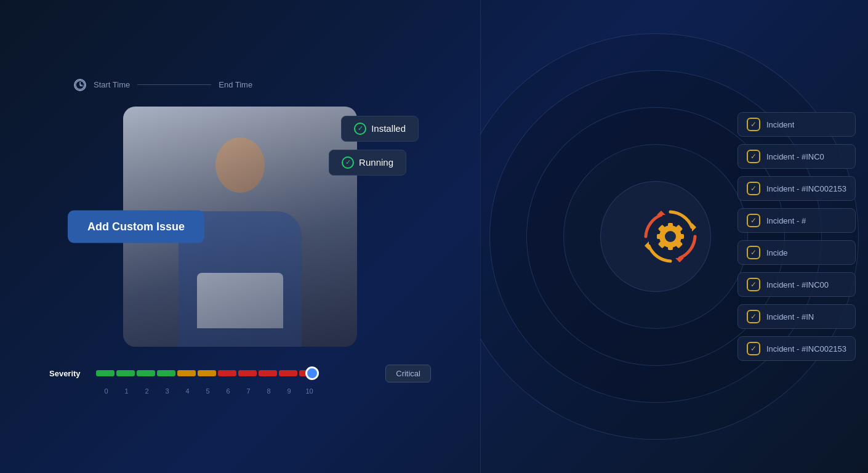 This screenshot has height=473, width=868. Describe the element at coordinates (127, 391) in the screenshot. I see `tick-1: 1` at that location.